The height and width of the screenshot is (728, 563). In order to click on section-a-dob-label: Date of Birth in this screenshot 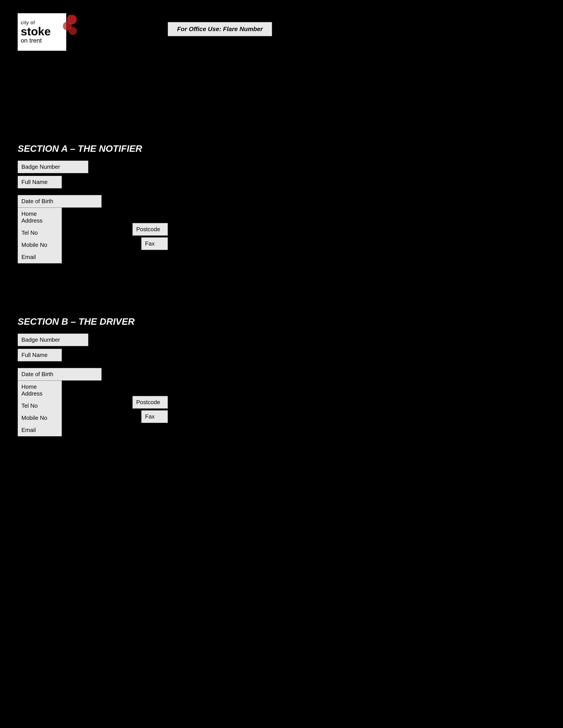, I will do `click(37, 201)`.